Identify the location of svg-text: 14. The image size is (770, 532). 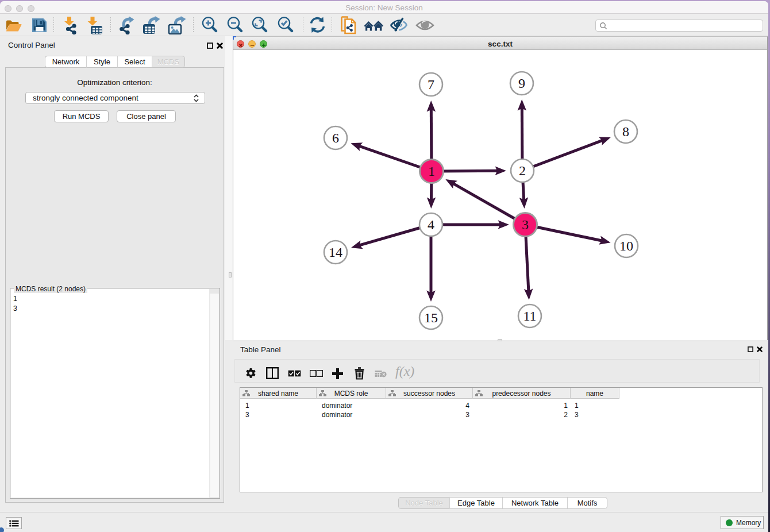
(336, 252).